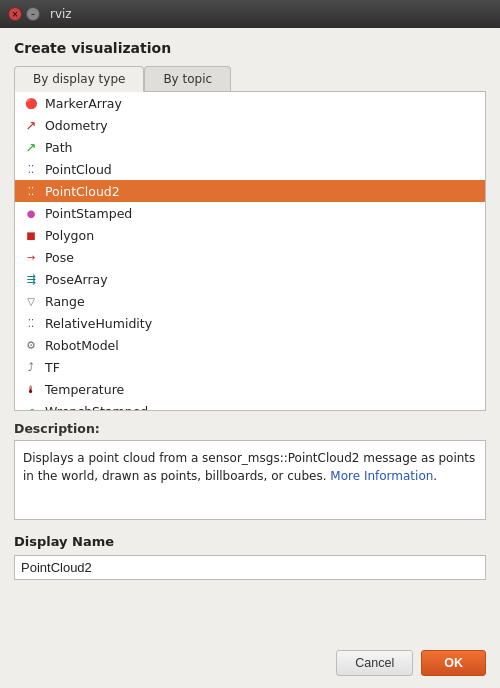 Image resolution: width=500 pixels, height=688 pixels. What do you see at coordinates (250, 428) in the screenshot?
I see `description-label: Description:` at bounding box center [250, 428].